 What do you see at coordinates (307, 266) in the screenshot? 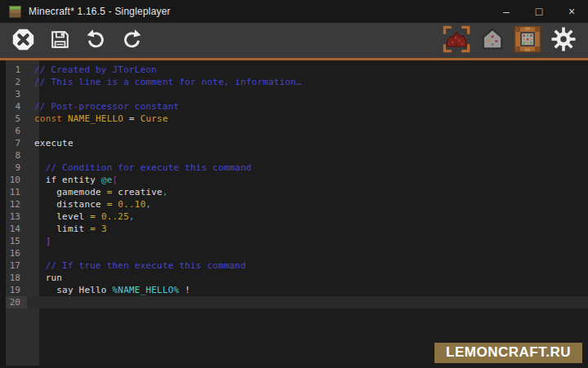
I see `code-line-content: // If true then execute this command` at bounding box center [307, 266].